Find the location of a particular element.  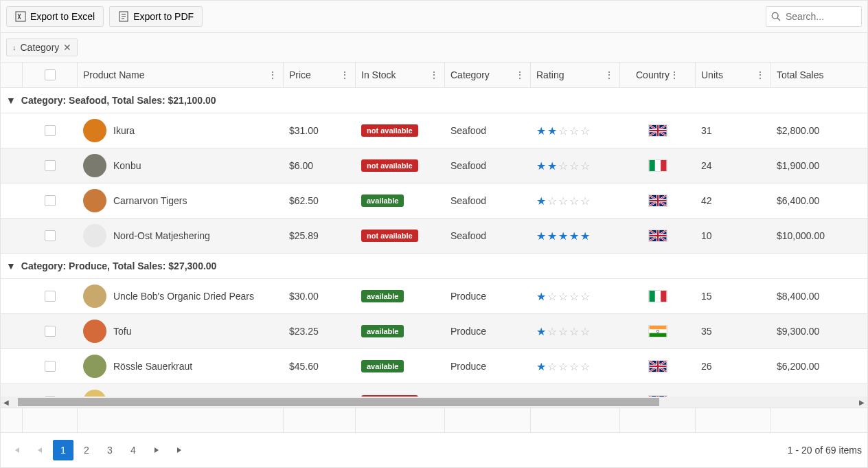

star-rating: ★★☆☆☆ is located at coordinates (564, 166).